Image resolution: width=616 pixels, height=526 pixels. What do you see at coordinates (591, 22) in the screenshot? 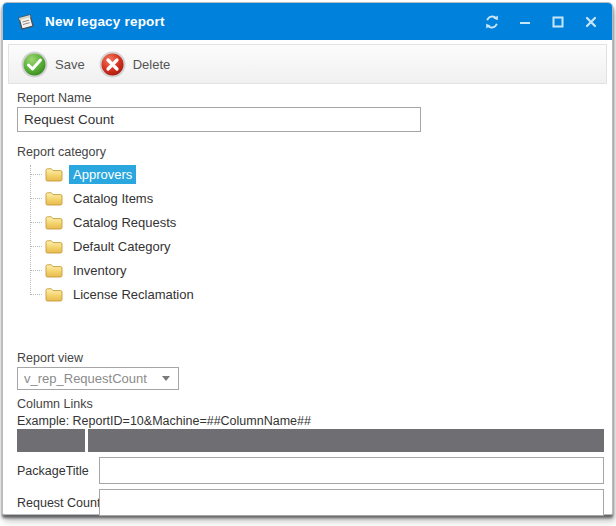
I see `close-icon` at bounding box center [591, 22].